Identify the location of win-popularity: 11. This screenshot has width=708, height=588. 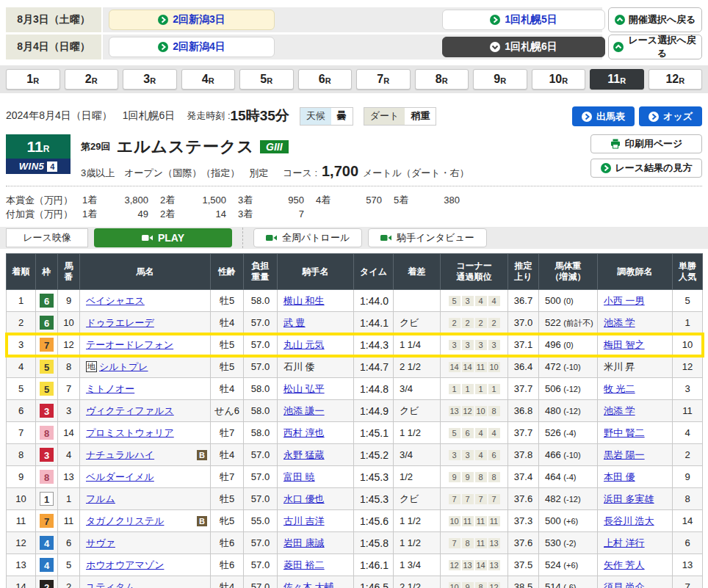
(687, 411).